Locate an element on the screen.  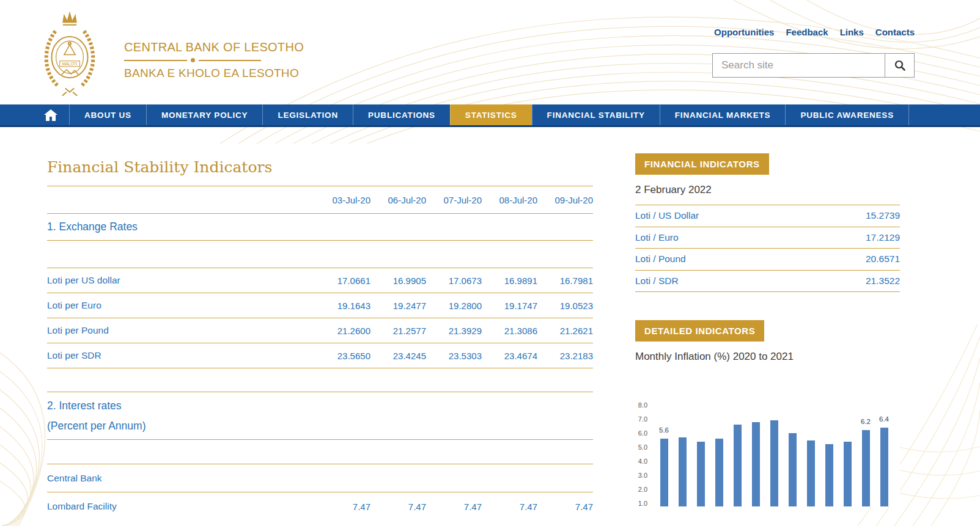
search-icon is located at coordinates (900, 65).